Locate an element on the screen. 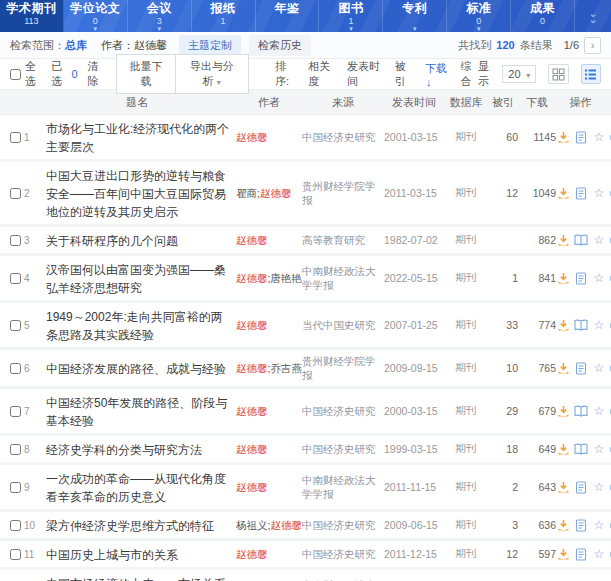  cited-count: 2 is located at coordinates (503, 487).